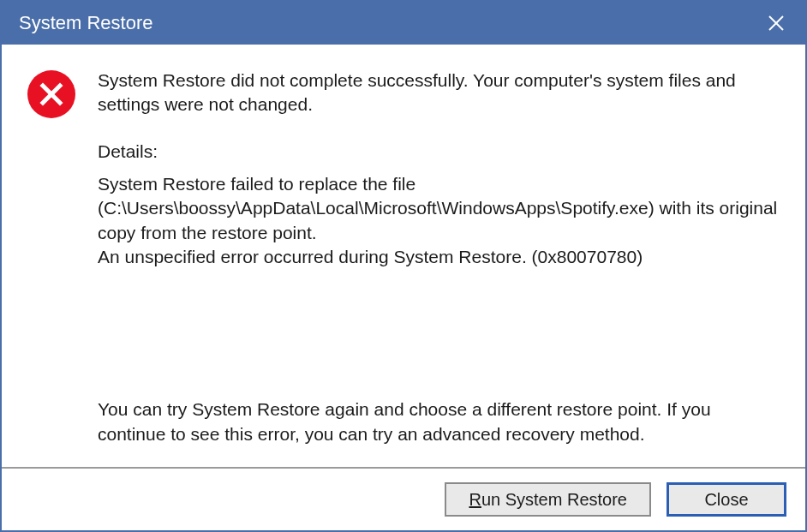  What do you see at coordinates (554, 499) in the screenshot?
I see `run-button-rest: un System Restore` at bounding box center [554, 499].